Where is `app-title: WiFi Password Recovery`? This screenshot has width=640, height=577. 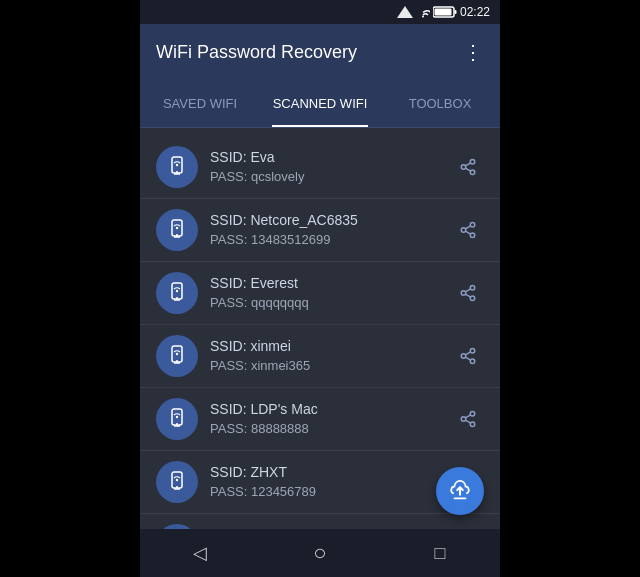
app-title: WiFi Password Recovery is located at coordinates (256, 52).